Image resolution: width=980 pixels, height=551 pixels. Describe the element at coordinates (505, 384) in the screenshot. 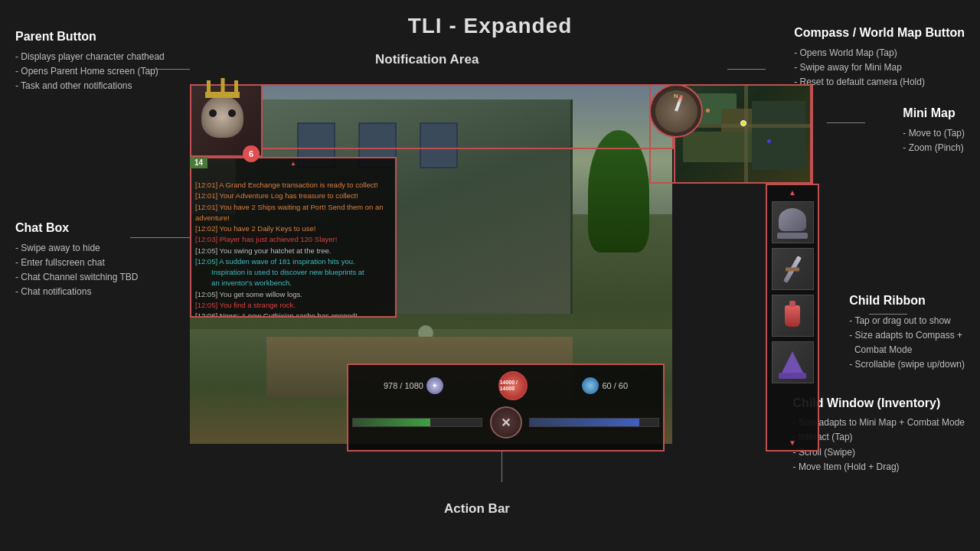

I see `stats-row: 978 / 1080 ✦ 14000 / 14000 60 / 60` at that location.